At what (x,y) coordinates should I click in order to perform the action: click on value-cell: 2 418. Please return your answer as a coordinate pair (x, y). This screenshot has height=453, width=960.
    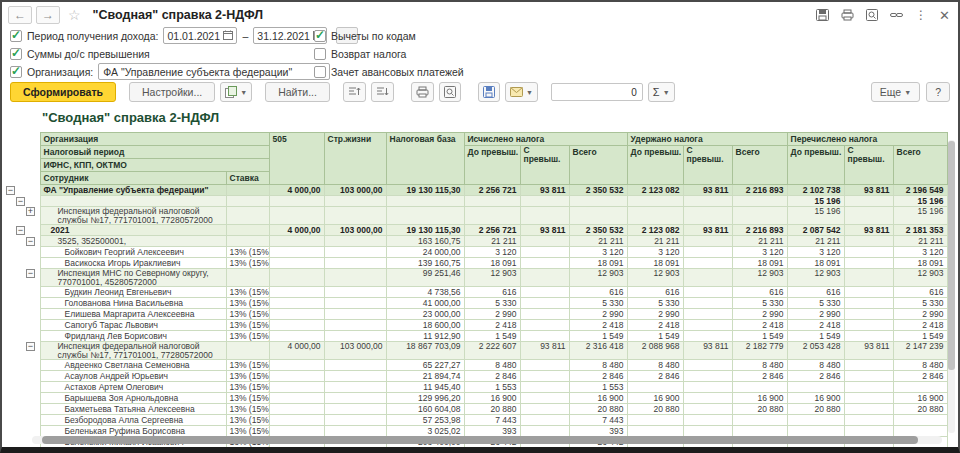
    Looking at the image, I should click on (598, 326).